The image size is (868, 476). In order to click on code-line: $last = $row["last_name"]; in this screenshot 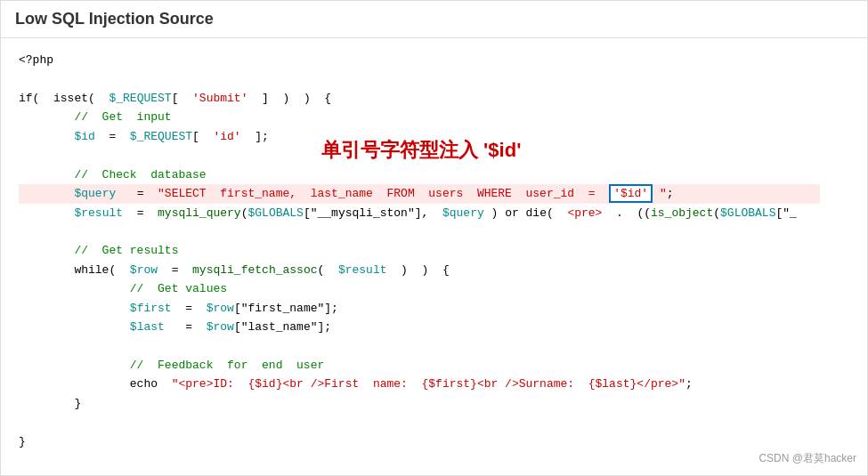, I will do `click(434, 327)`.